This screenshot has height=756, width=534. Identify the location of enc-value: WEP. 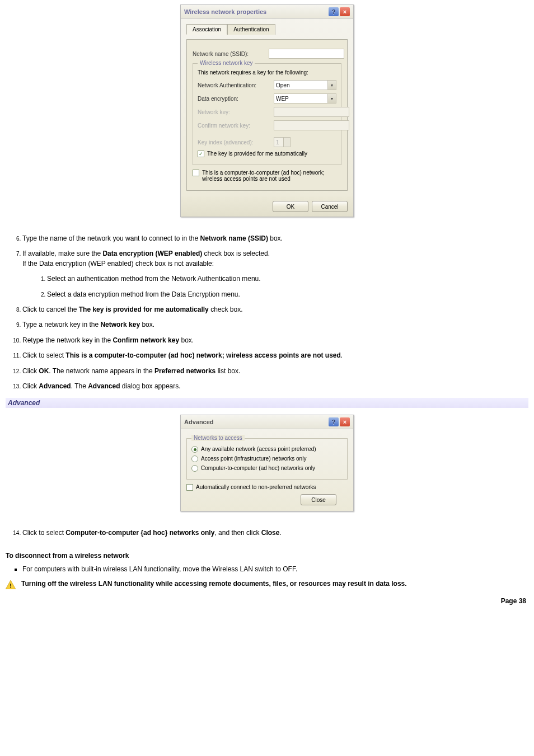
(282, 98).